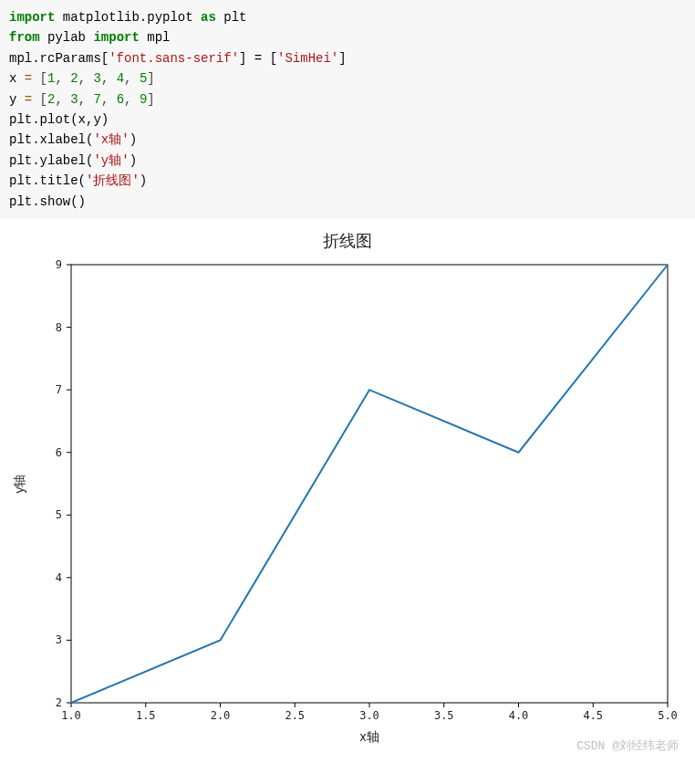 The width and height of the screenshot is (695, 784). I want to click on string-literal: 'x轴', so click(111, 140).